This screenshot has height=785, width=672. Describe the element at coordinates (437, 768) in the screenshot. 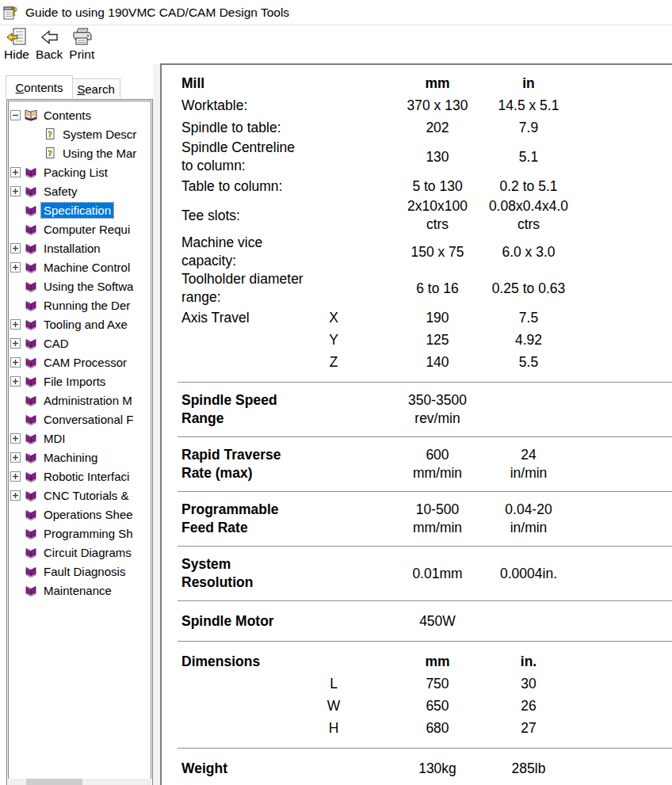

I see `spec-mm-value: 130kg` at that location.